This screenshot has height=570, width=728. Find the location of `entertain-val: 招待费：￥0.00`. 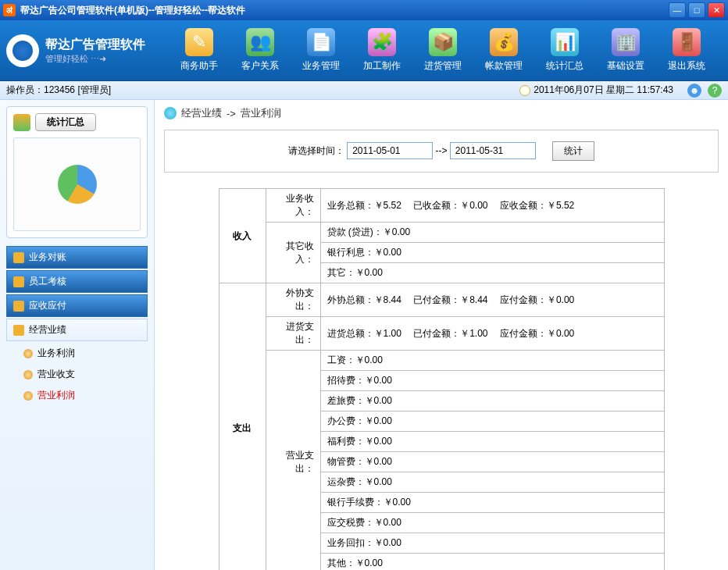

entertain-val: 招待费：￥0.00 is located at coordinates (492, 381).